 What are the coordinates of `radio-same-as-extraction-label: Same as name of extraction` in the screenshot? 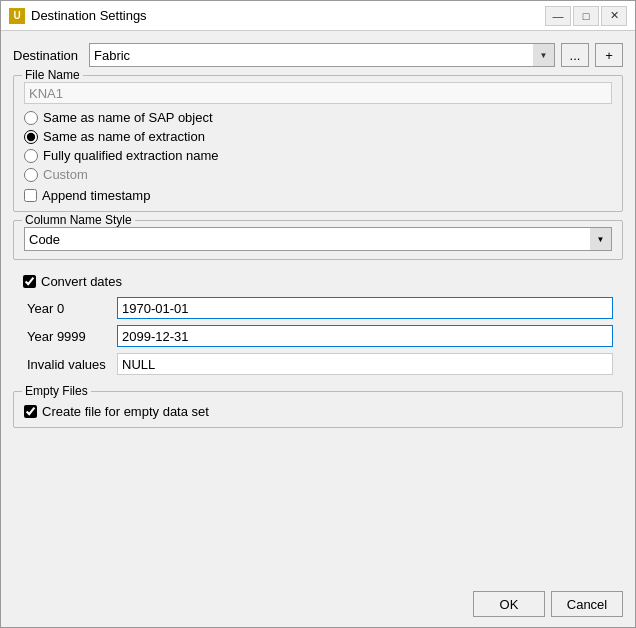 It's located at (124, 136).